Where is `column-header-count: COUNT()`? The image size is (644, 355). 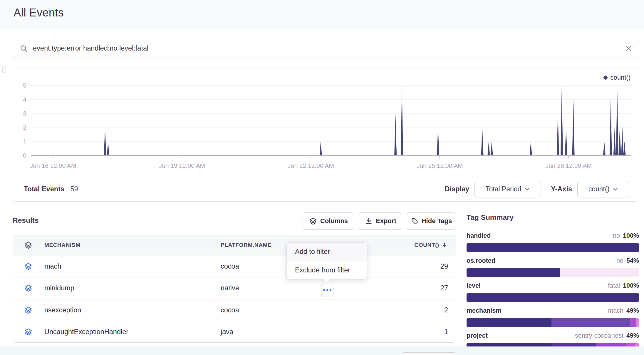 column-header-count: COUNT() is located at coordinates (420, 245).